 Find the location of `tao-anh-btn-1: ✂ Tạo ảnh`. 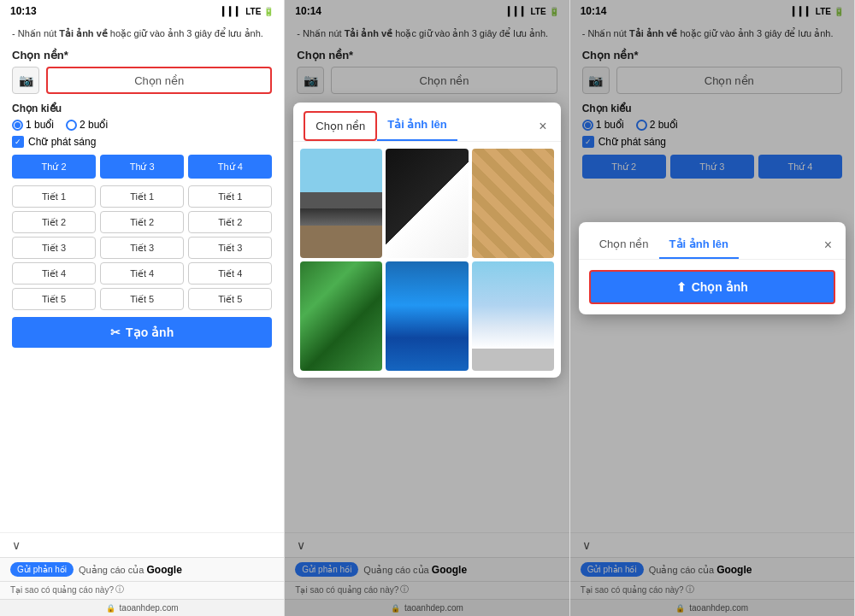

tao-anh-btn-1: ✂ Tạo ảnh is located at coordinates (142, 332).